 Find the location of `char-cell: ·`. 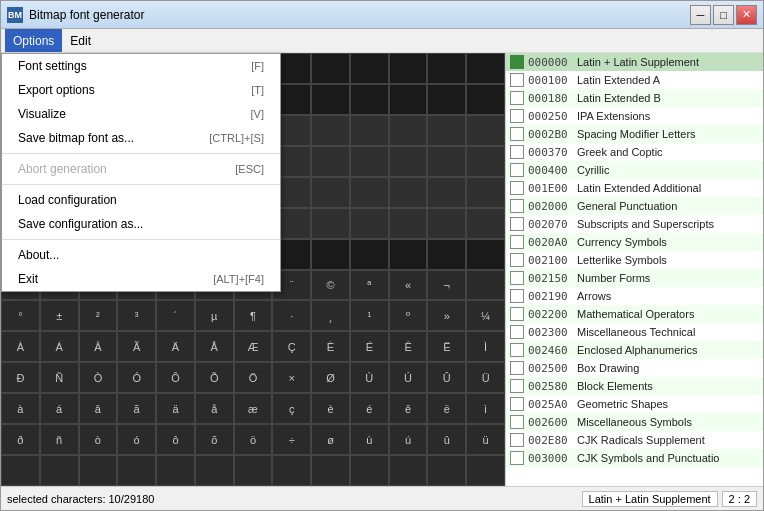

char-cell: · is located at coordinates (292, 316).